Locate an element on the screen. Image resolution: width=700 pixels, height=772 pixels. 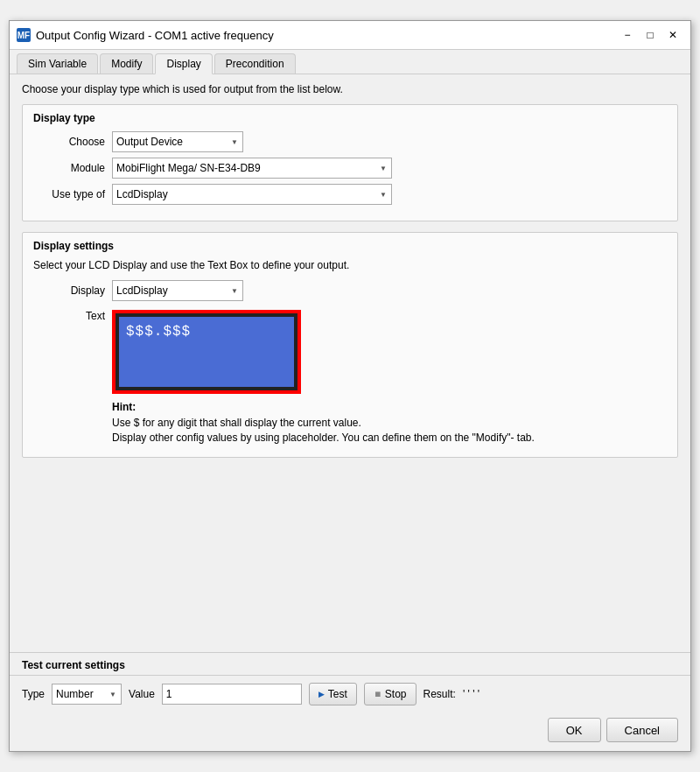
value-label: Value is located at coordinates (142, 694).